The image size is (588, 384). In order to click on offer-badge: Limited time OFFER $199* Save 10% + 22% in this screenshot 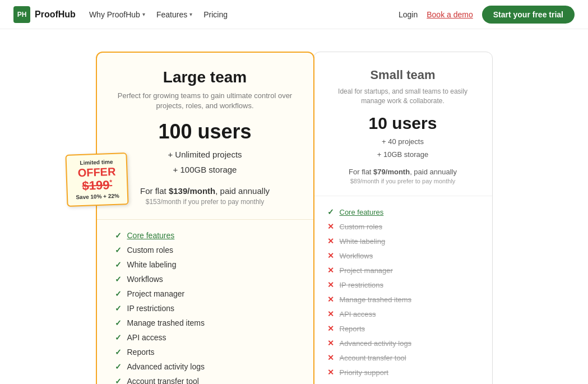, I will do `click(96, 179)`.